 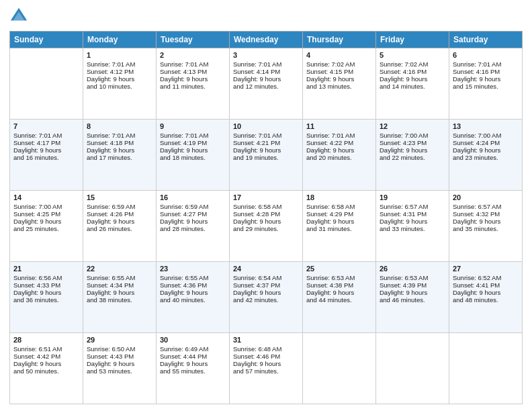 What do you see at coordinates (266, 86) in the screenshot?
I see `day-info-line: and 12 minutes.` at bounding box center [266, 86].